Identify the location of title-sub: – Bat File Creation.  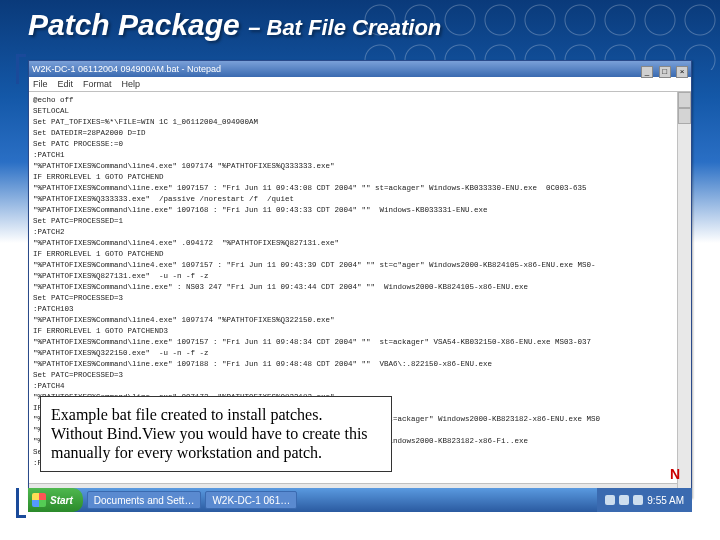
(344, 28).